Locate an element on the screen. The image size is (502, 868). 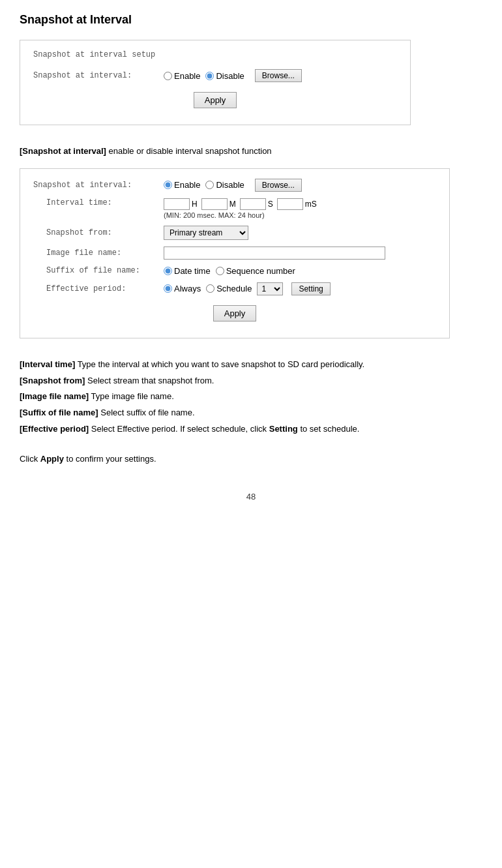
interval-h-input: 0 is located at coordinates (177, 204).